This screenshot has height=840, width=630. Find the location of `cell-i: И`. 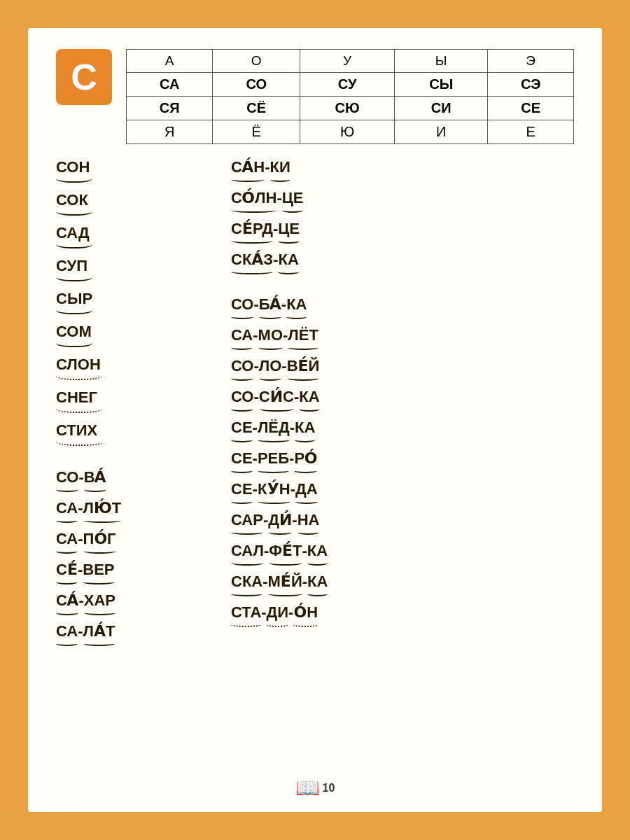

cell-i: И is located at coordinates (441, 132).